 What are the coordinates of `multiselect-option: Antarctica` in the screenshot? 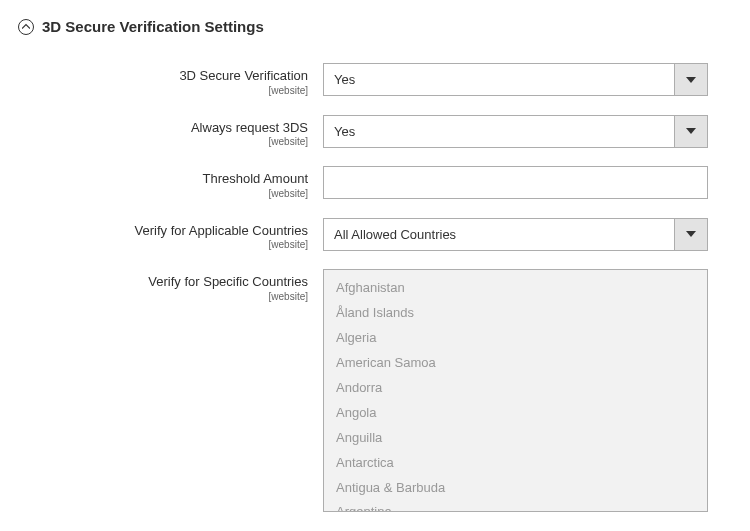 It's located at (516, 464).